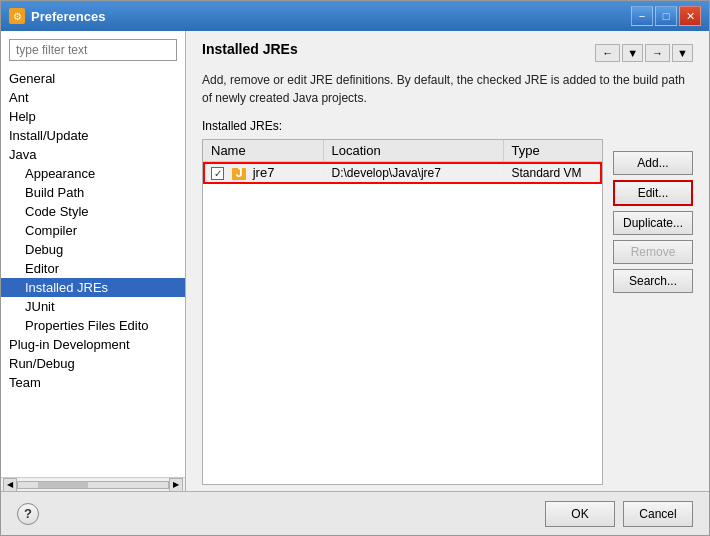 Image resolution: width=710 pixels, height=536 pixels. I want to click on row-location-cell: D:\develop\Java\jre7, so click(413, 173).